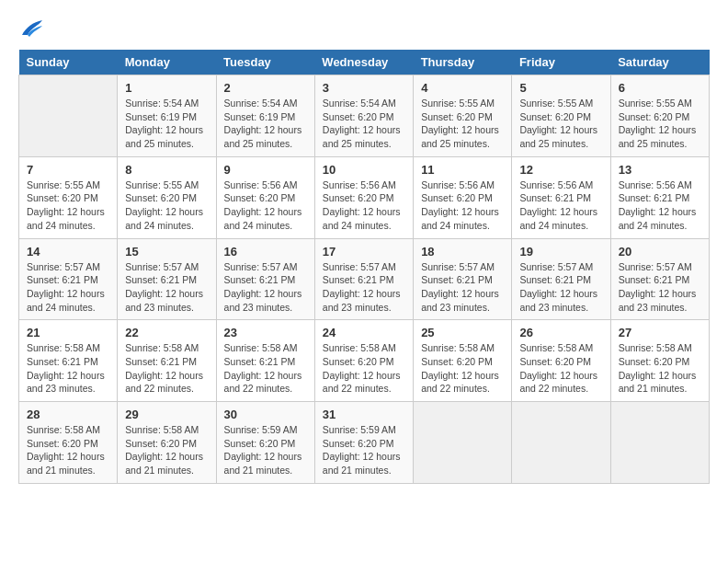 The width and height of the screenshot is (728, 563). What do you see at coordinates (463, 280) in the screenshot?
I see `calendar-cell: 18Sunrise: 5:57 AMSunset: 6:21 PMDayligh…` at bounding box center [463, 280].